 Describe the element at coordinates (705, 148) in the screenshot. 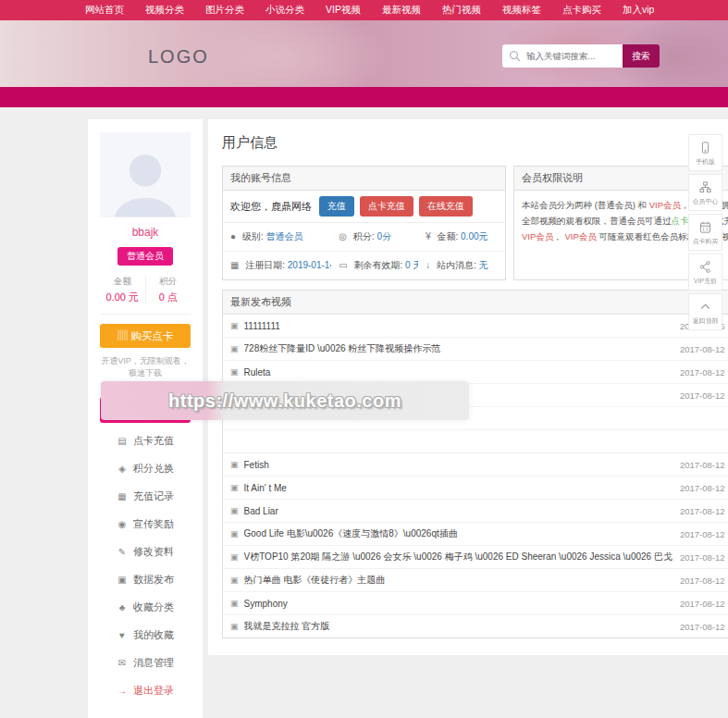

I see `phone-icon` at that location.